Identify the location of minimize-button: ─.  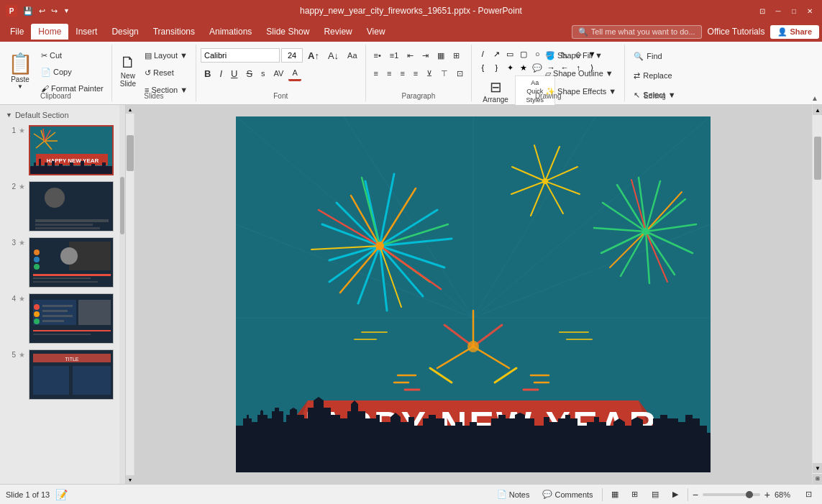
(778, 11).